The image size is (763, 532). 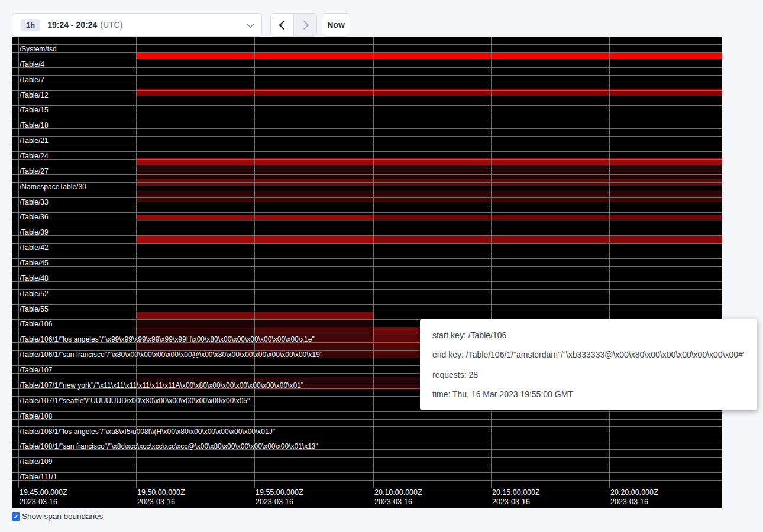 What do you see at coordinates (336, 25) in the screenshot?
I see `now-button: Now` at bounding box center [336, 25].